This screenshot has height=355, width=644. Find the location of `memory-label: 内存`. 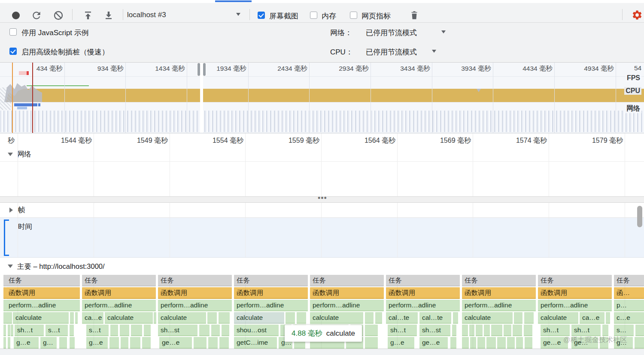

memory-label: 内存 is located at coordinates (329, 16).